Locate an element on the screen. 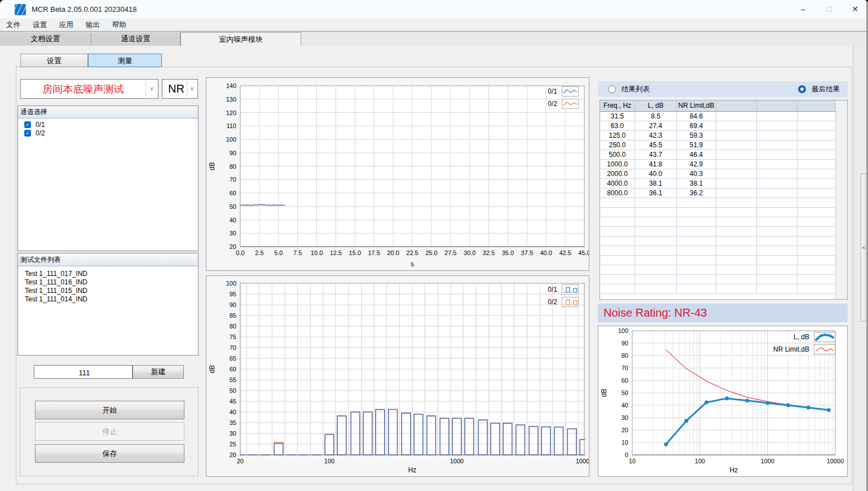  menu-file: 文件 is located at coordinates (14, 25).